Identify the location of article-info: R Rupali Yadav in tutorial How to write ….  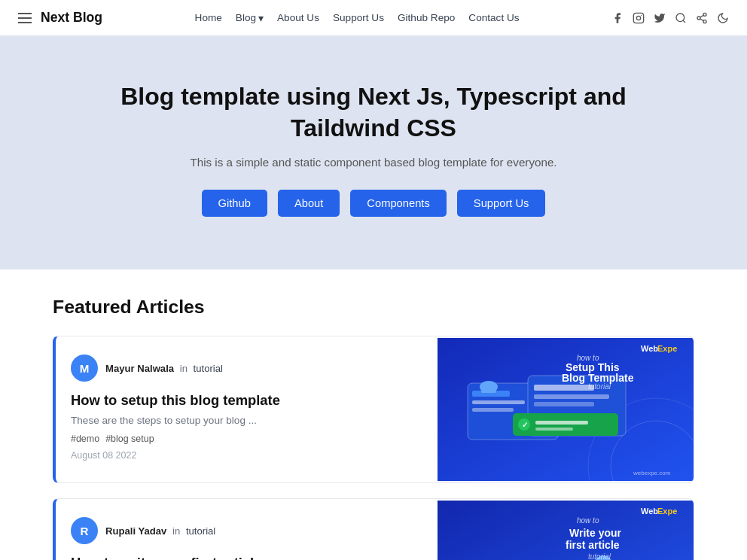
(247, 530).